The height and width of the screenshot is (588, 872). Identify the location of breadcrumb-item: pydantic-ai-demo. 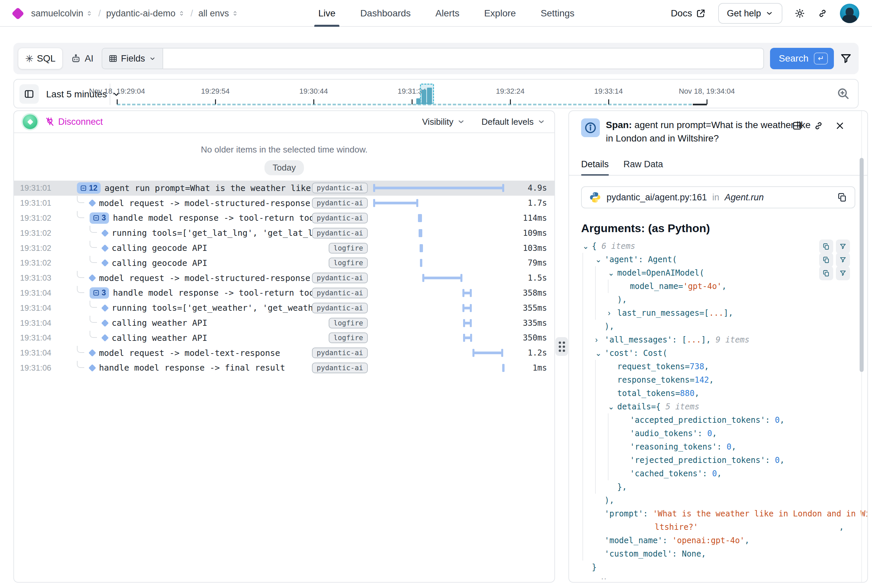
(146, 14).